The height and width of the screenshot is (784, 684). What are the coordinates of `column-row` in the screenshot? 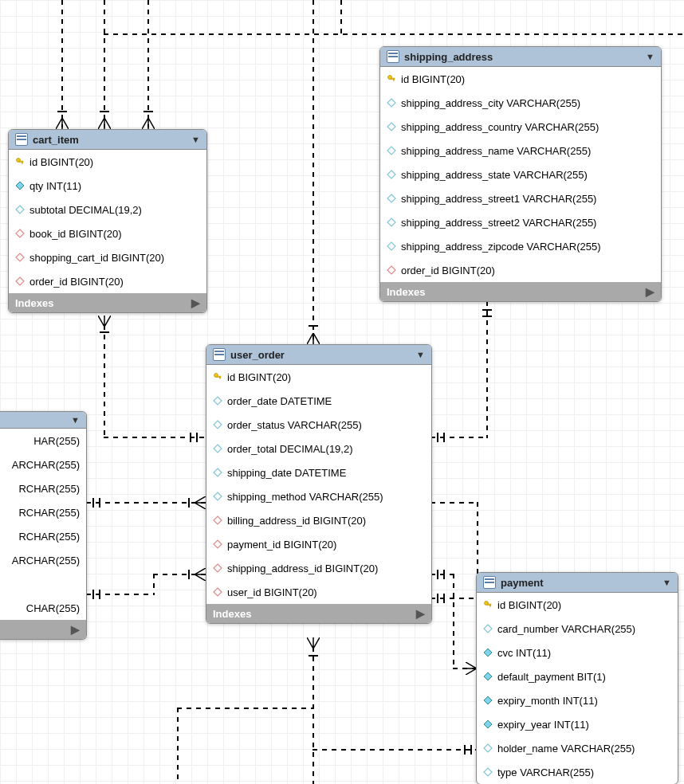 It's located at (43, 584).